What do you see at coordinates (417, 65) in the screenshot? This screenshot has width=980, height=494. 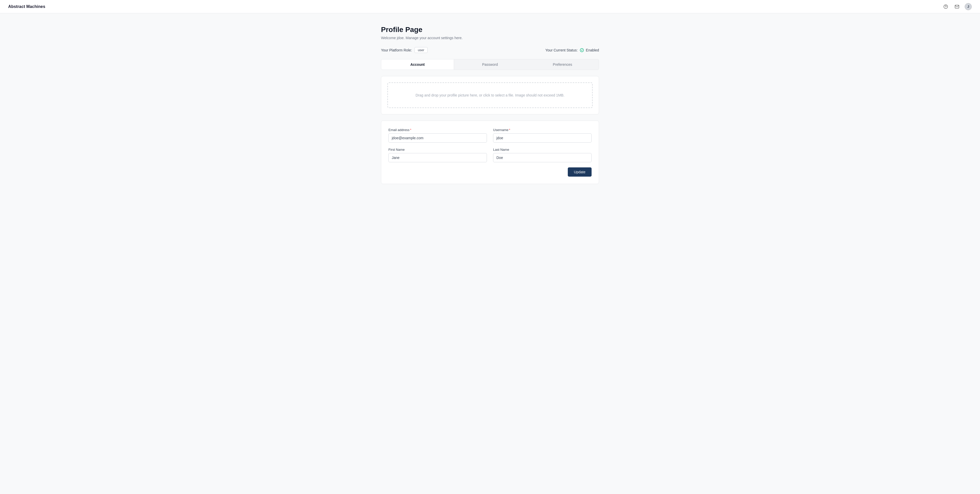 I see `tab-account: Account` at bounding box center [417, 65].